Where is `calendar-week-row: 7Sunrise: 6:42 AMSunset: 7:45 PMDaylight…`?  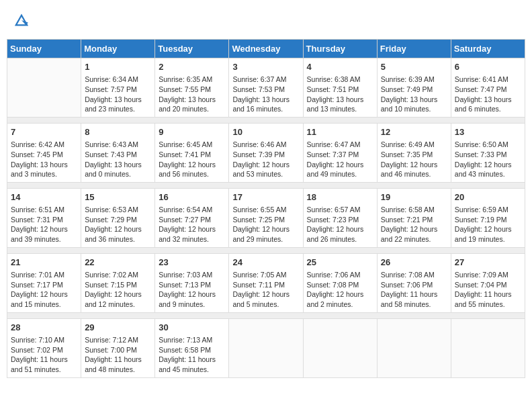 calendar-week-row: 7Sunrise: 6:42 AMSunset: 7:45 PMDaylight… is located at coordinates (266, 152).